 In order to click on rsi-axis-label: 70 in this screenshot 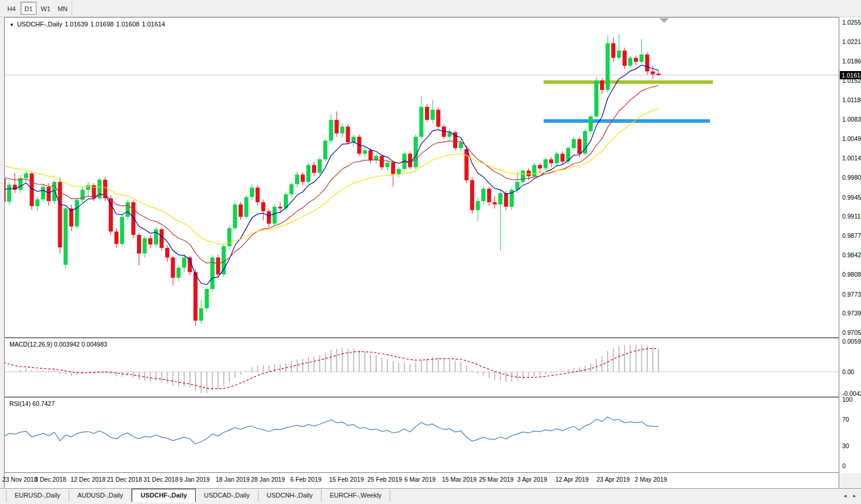, I will do `click(846, 419)`.